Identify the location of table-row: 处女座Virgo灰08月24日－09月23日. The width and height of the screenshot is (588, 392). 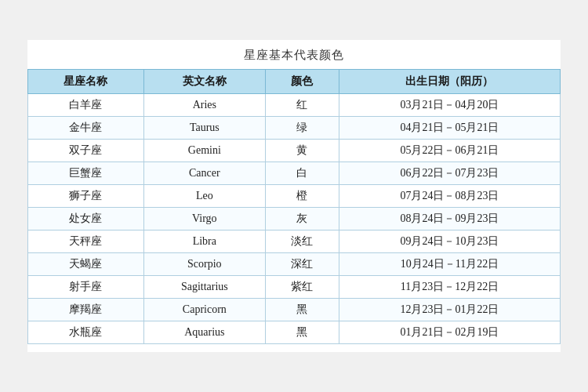
(295, 220).